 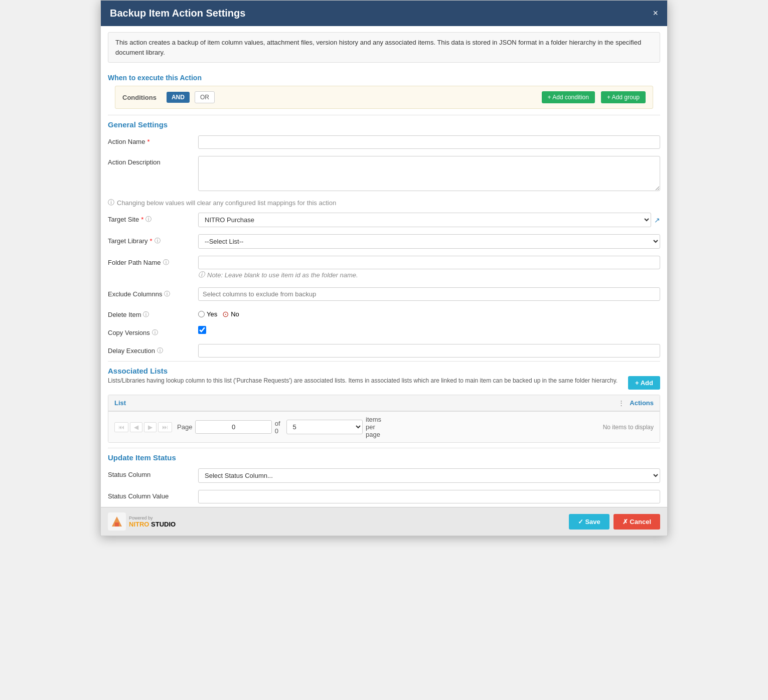 I want to click on status-column-label: Status Column, so click(x=153, y=473).